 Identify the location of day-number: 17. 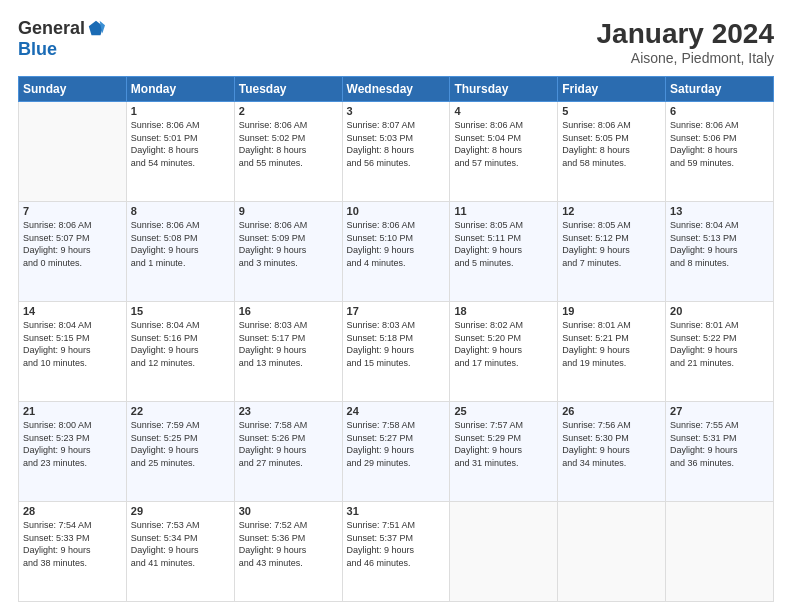
(396, 311).